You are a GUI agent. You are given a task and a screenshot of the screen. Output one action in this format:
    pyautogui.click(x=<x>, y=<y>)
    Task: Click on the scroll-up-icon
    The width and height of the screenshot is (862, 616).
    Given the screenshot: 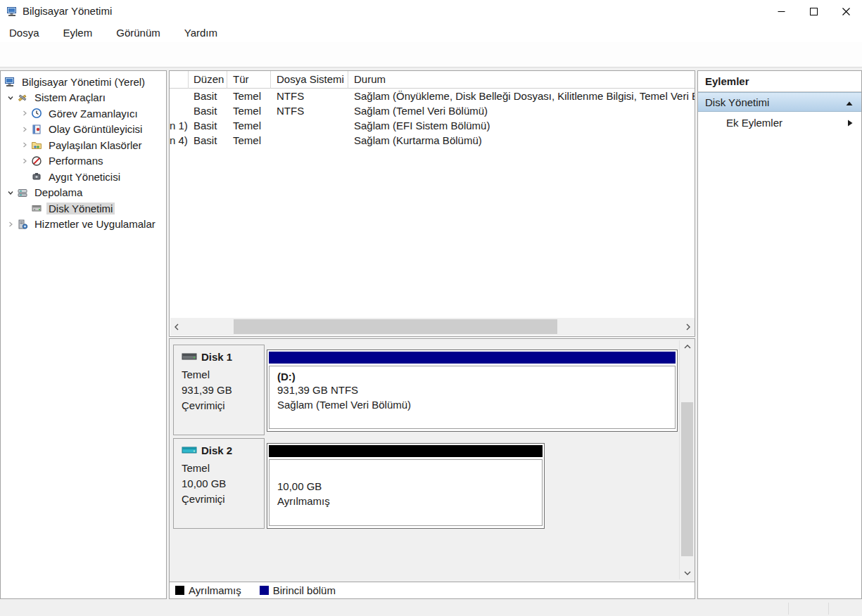 What is the action you would take?
    pyautogui.click(x=687, y=347)
    